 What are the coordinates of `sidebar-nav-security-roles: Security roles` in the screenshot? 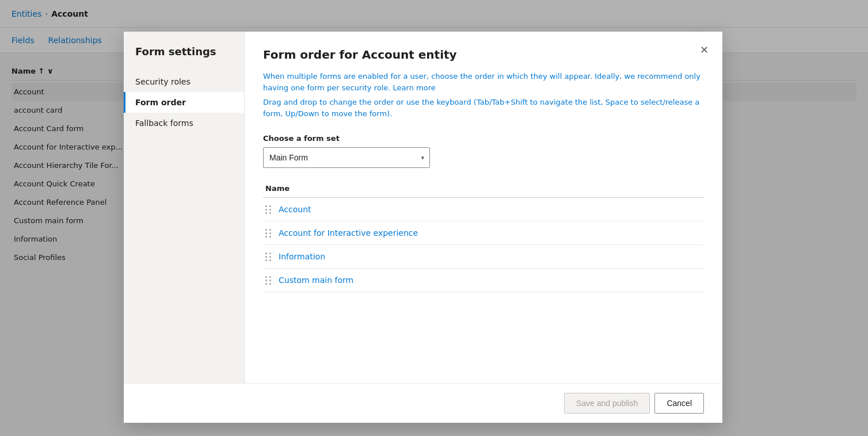 It's located at (184, 82).